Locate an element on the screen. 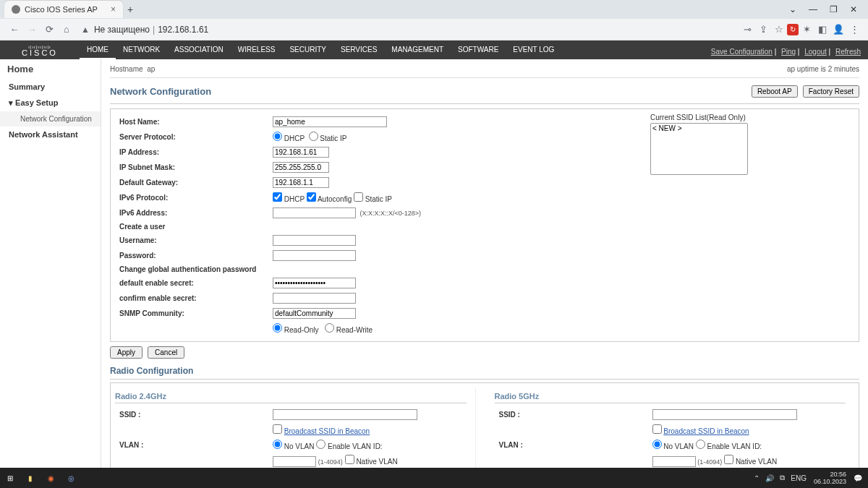  bcast-24-checkbox is located at coordinates (278, 429).